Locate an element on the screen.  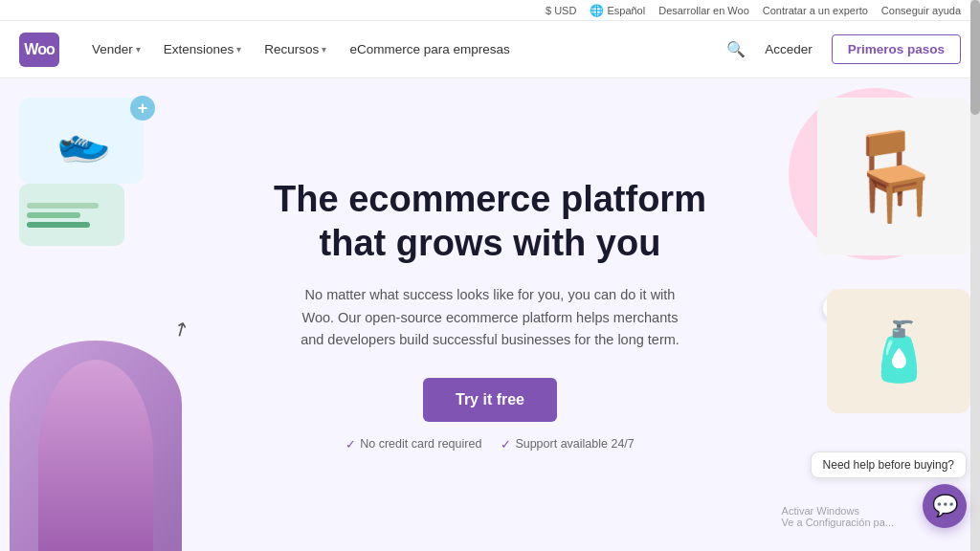
nav-links: Vender ▾ Extensiones ▾ Recursos ▾ eComme… is located at coordinates (404, 50).